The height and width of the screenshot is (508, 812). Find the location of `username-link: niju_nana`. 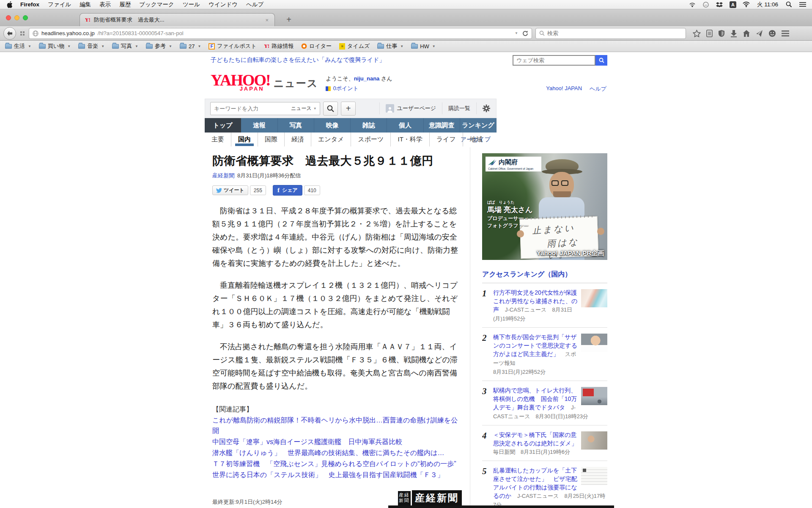

username-link: niju_nana is located at coordinates (367, 79).